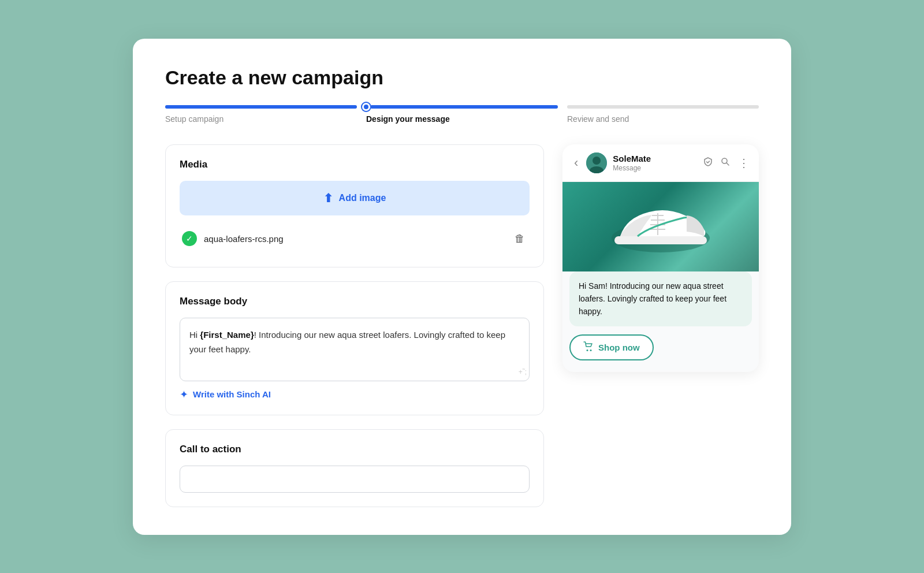 The height and width of the screenshot is (573, 924). I want to click on ai-icon: ✦, so click(184, 395).